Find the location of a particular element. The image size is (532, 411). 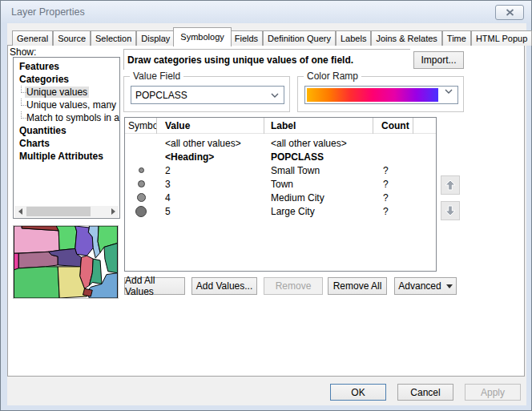

scroll-right-icon is located at coordinates (113, 212).